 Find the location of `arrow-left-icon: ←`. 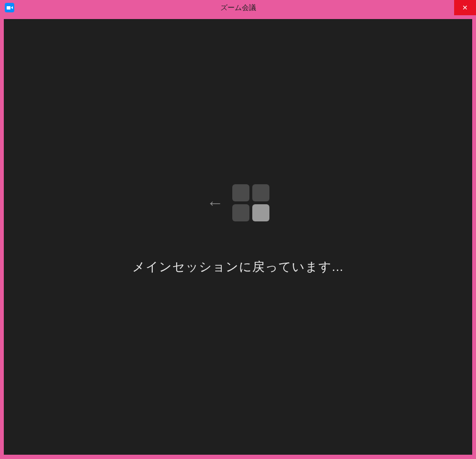

arrow-left-icon: ← is located at coordinates (215, 203).